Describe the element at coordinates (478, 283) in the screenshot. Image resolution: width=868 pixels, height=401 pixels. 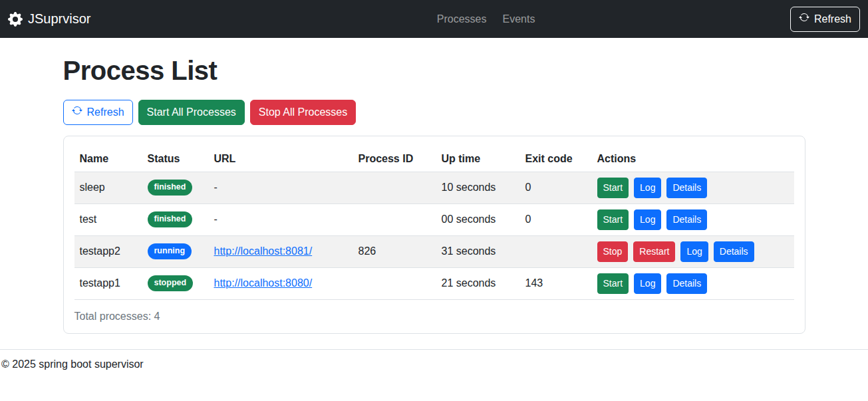
I see `cell-uptime: 21 seconds` at that location.